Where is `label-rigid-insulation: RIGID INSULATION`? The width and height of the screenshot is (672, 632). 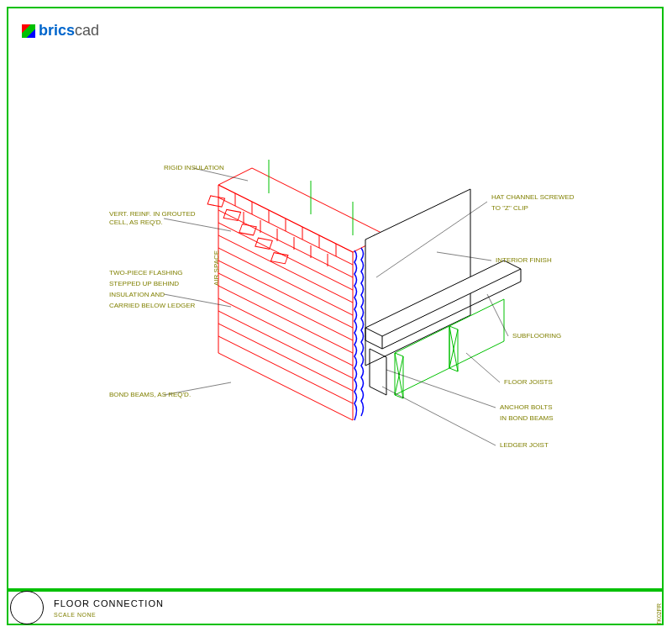
label-rigid-insulation: RIGID INSULATION is located at coordinates (194, 168).